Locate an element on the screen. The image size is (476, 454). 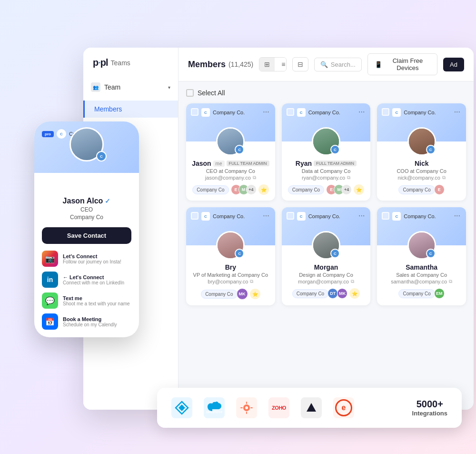
view-toggle: ⊞ ≡ is located at coordinates (273, 64).